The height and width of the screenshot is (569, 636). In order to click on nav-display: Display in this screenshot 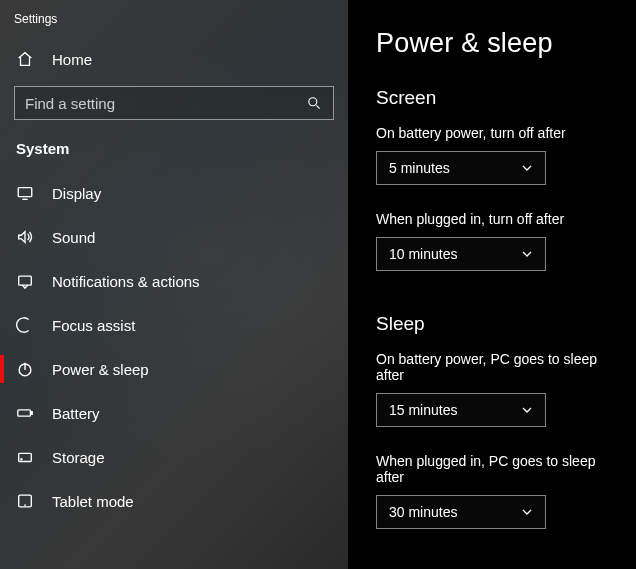, I will do `click(174, 193)`.